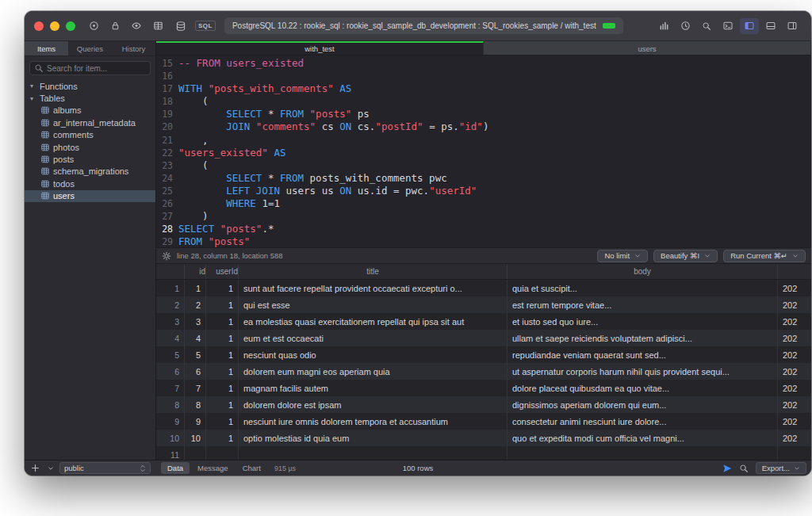 This screenshot has width=812, height=516. I want to click on cell: 6, so click(170, 371).